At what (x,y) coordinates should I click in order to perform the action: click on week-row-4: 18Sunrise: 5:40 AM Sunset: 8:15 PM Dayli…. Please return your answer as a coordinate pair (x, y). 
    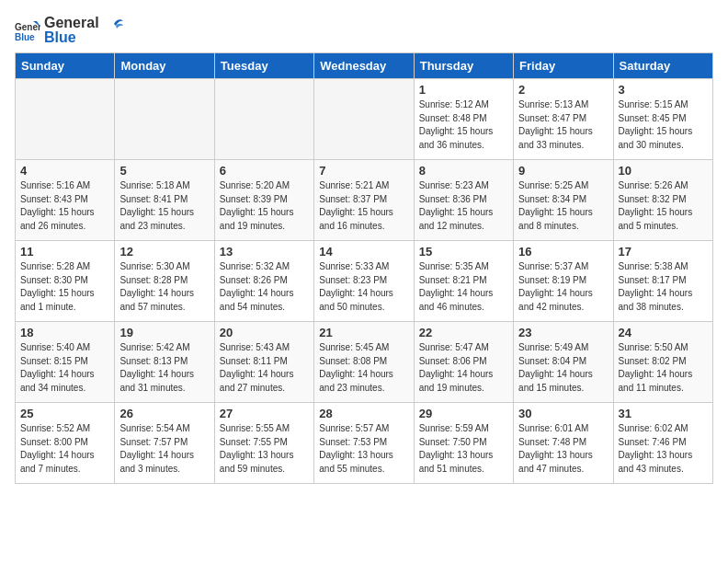
    Looking at the image, I should click on (364, 362).